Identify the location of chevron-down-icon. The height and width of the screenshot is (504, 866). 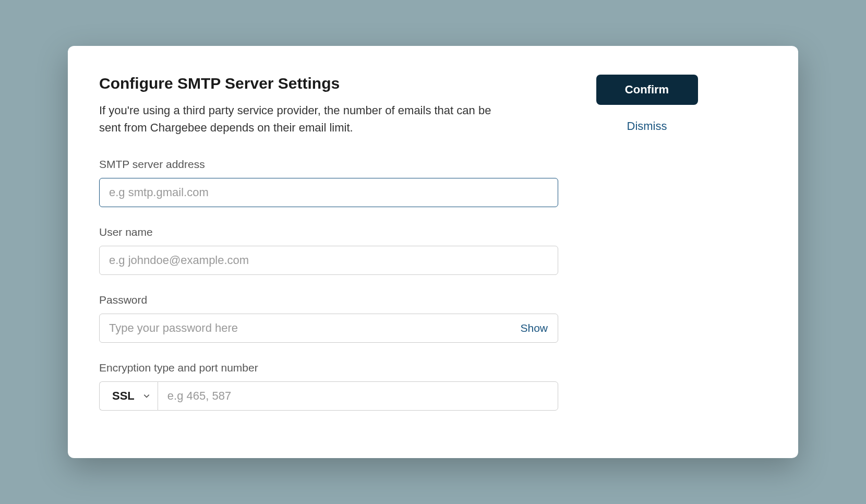
(147, 396).